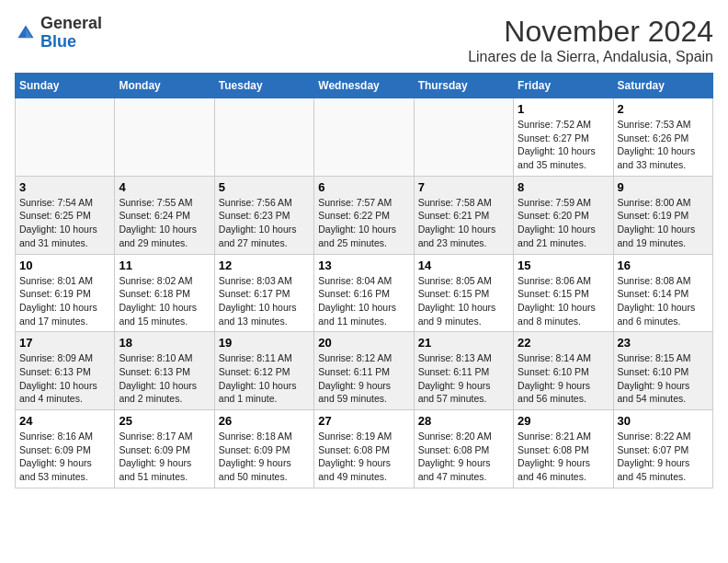  I want to click on location: Linares de la Sierra, Andalusia, Spain, so click(590, 57).